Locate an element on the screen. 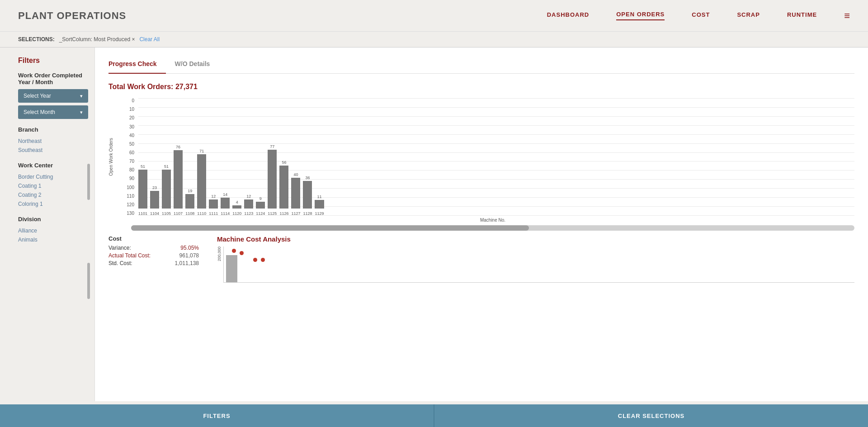 The height and width of the screenshot is (427, 868). nav-cost: COST is located at coordinates (701, 15).